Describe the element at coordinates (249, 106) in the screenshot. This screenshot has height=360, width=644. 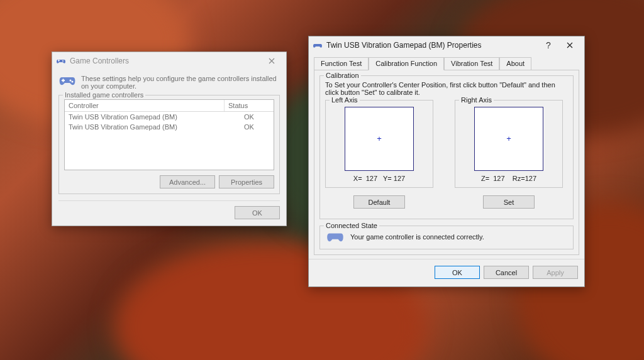
I see `column-status: Status` at that location.